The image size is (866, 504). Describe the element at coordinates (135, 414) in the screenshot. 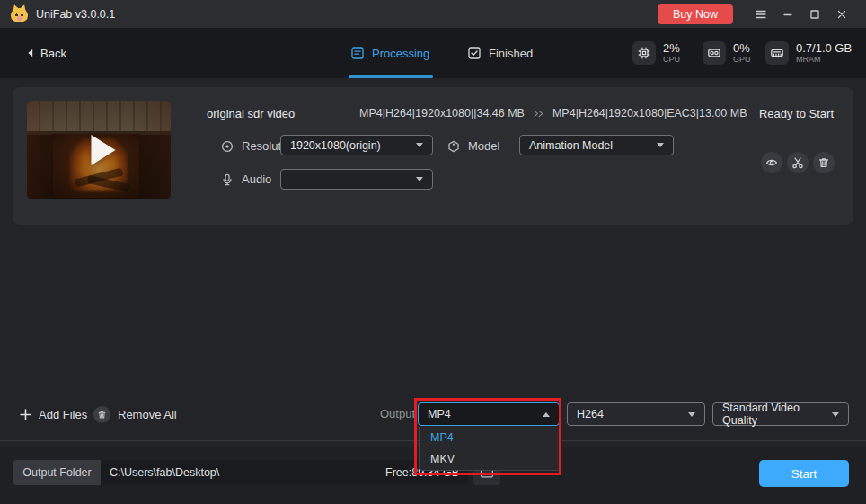

I see `remove-all-button: Remove All` at that location.